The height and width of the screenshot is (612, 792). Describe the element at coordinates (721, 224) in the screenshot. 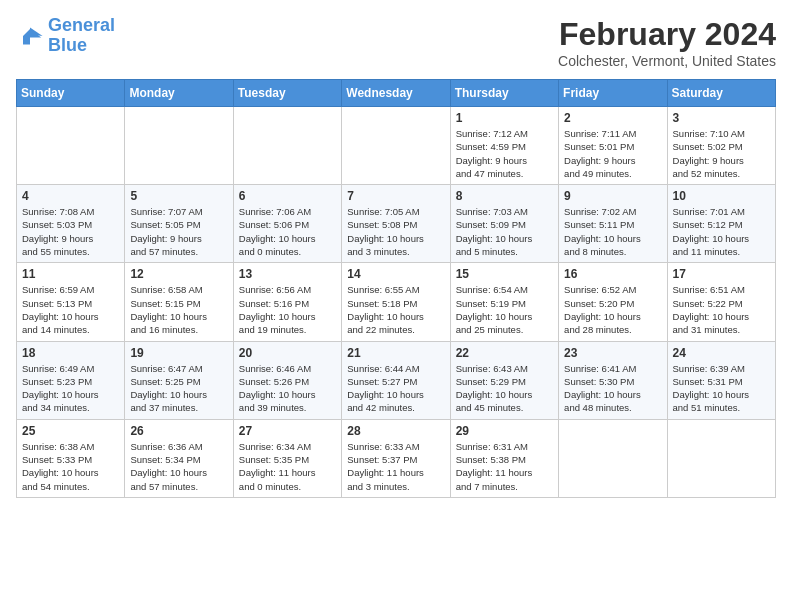

I see `calendar-cell: 10Sunrise: 7:01 AM Sunset: 5:12 PM Dayli…` at that location.